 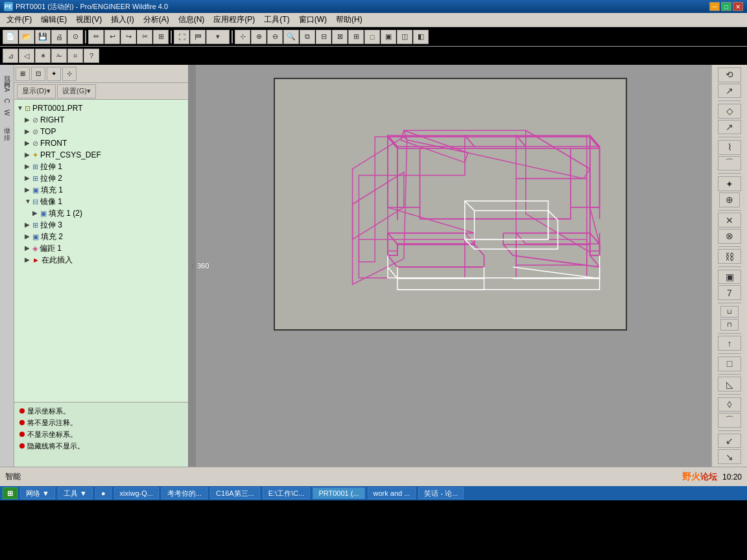 I want to click on tree-item-mirror1: ▼⊟镜像 1, so click(x=101, y=202).